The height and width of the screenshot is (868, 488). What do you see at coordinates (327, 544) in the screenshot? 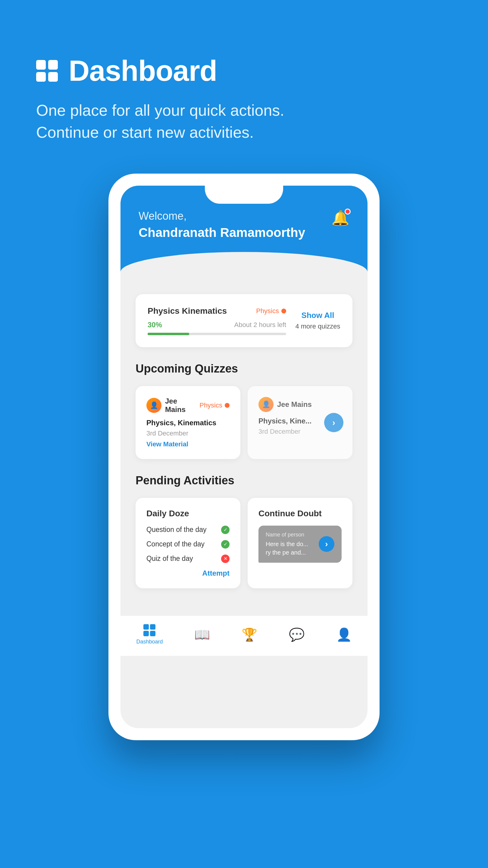
I see `doubt-arrow-button: ›` at bounding box center [327, 544].